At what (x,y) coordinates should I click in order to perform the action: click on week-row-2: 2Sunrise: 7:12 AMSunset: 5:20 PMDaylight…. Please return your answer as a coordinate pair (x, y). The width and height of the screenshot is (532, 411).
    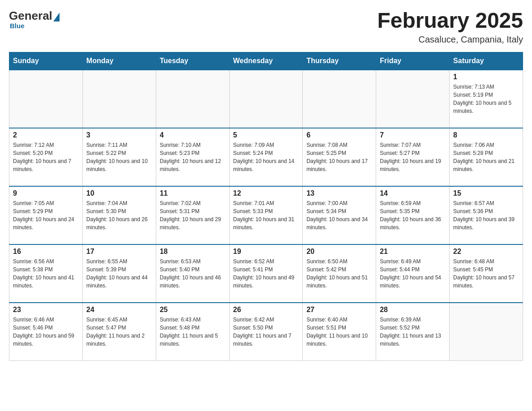
    Looking at the image, I should click on (266, 157).